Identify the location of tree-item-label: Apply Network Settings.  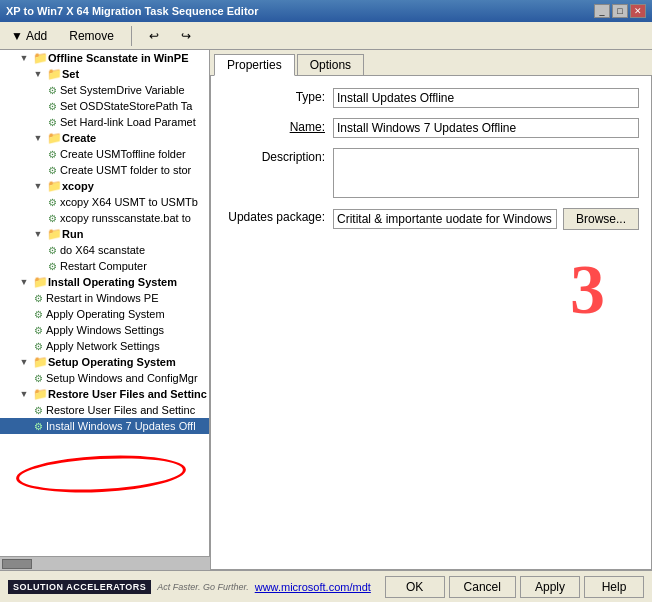
(103, 346).